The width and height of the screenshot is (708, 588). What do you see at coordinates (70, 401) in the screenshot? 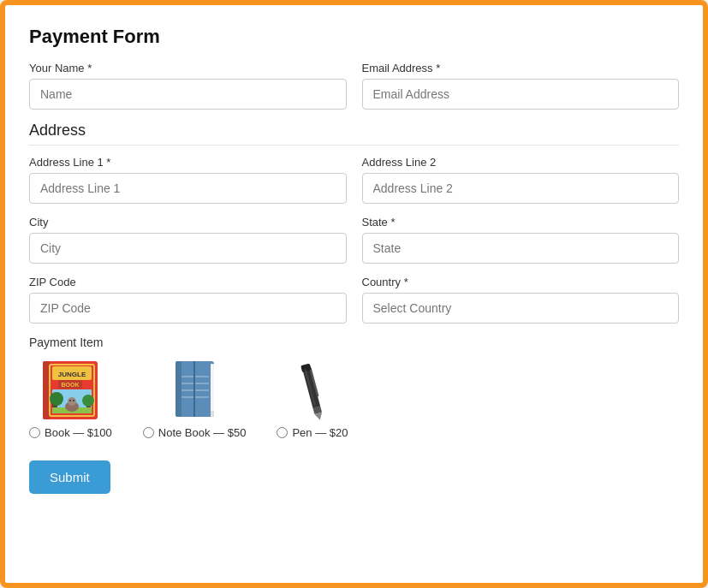
I see `book-item: JUNGLE BOOK` at bounding box center [70, 401].